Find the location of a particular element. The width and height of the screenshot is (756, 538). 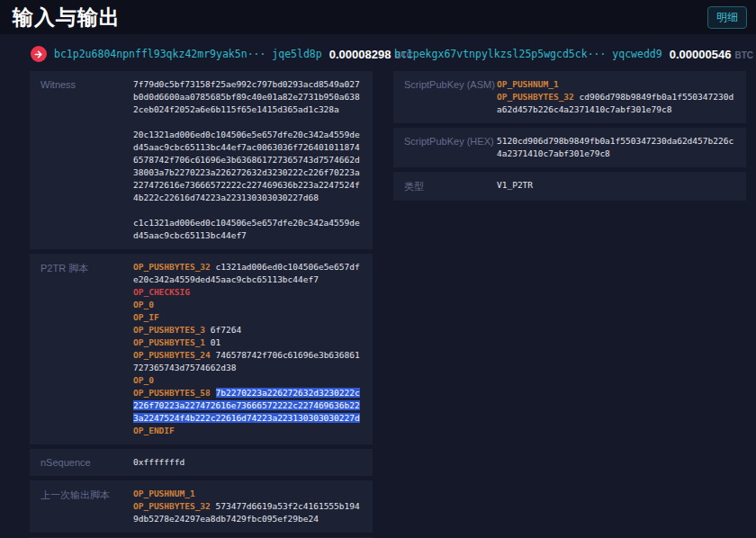

hex-data: 6f7264 is located at coordinates (226, 329).